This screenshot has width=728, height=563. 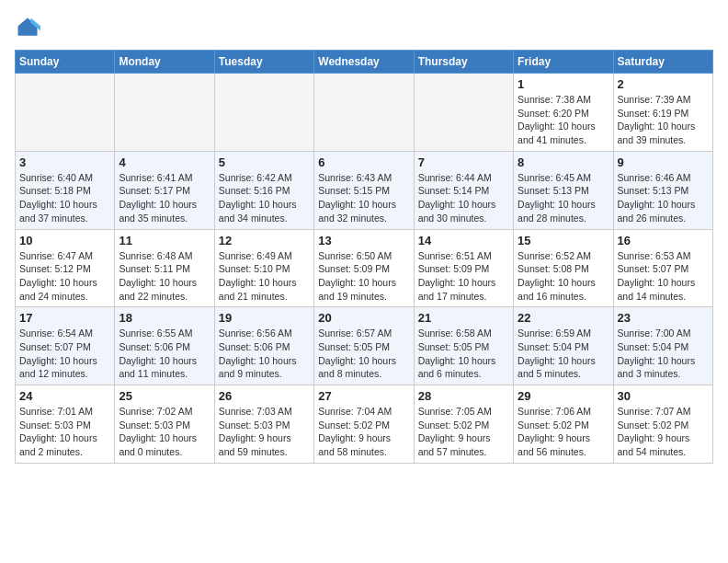 What do you see at coordinates (28, 28) in the screenshot?
I see `logo-icon` at bounding box center [28, 28].